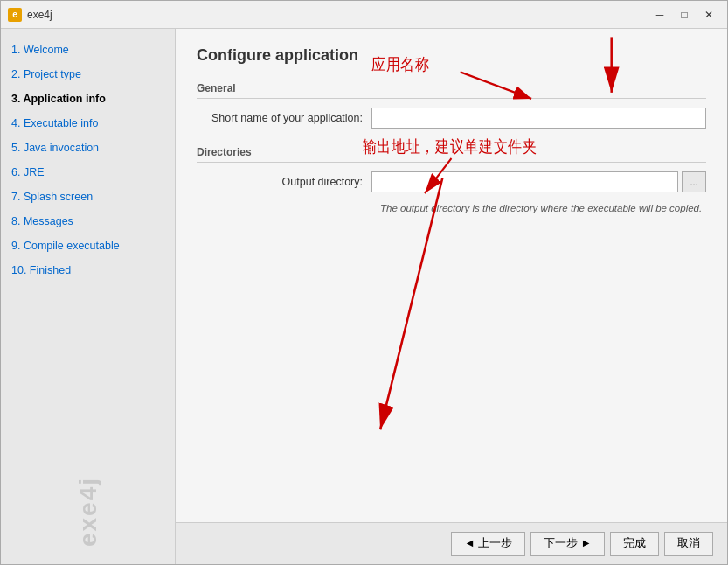  I want to click on sidebar-item-splash-screen: 7. Splash screen, so click(87, 197).